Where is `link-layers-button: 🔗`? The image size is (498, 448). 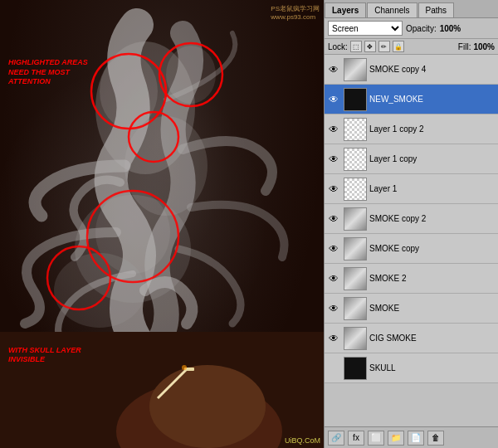
link-layers-button: 🔗 is located at coordinates (336, 438).